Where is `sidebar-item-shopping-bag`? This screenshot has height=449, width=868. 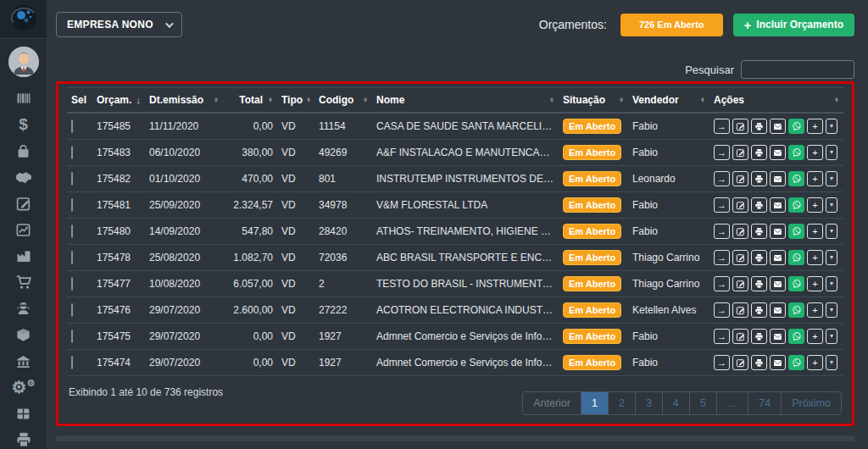
sidebar-item-shopping-bag is located at coordinates (24, 151).